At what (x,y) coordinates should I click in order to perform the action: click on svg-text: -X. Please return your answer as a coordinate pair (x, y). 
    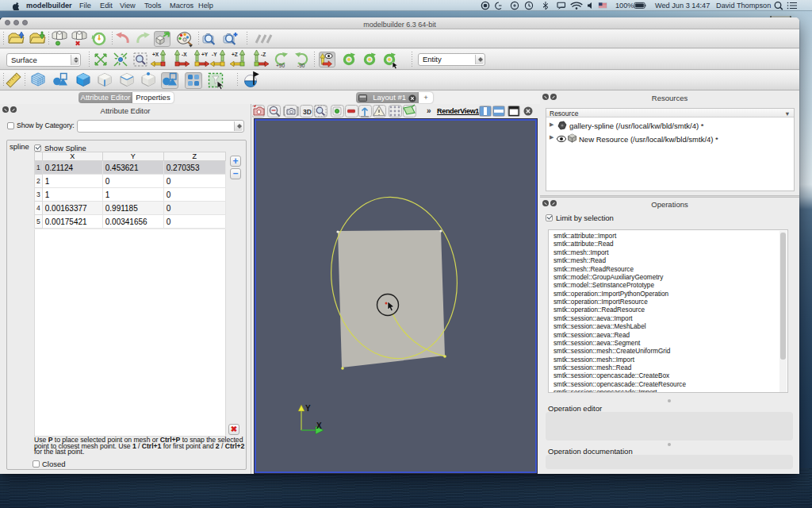
    Looking at the image, I should click on (184, 54).